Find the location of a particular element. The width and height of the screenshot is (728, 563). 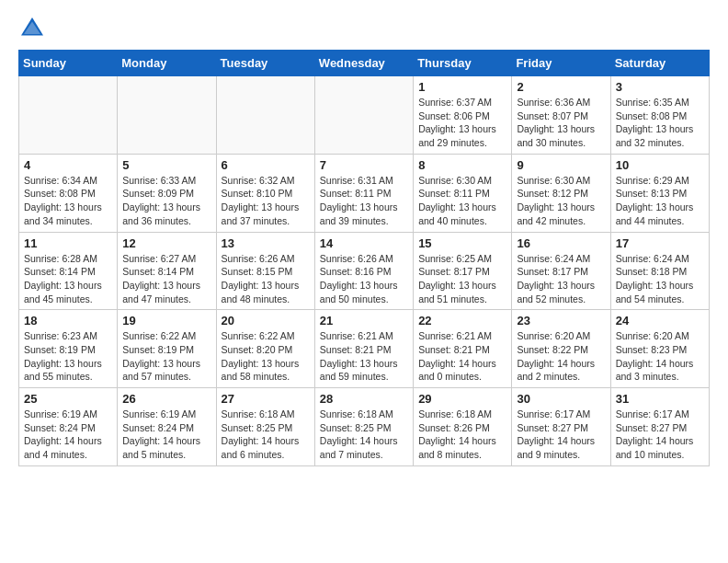

day-info: Sunrise: 6:25 AM Sunset: 8:17 PM Dayligh… is located at coordinates (462, 280).